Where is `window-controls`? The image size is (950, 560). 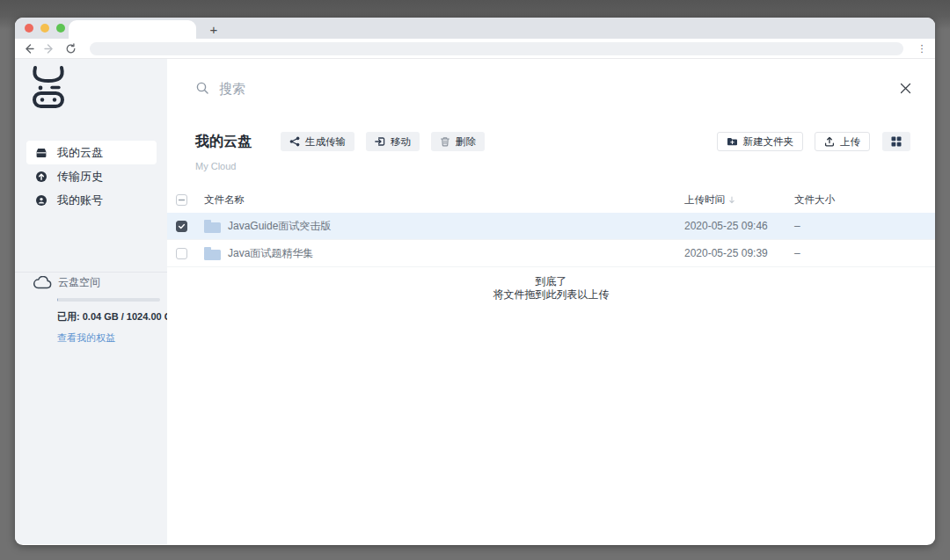
window-controls is located at coordinates (45, 28).